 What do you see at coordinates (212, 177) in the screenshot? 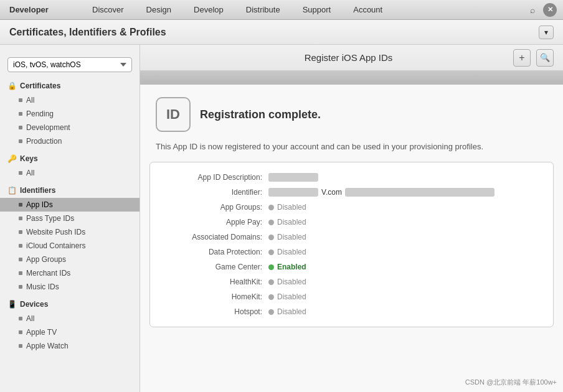
I see `detail-label: App ID Description:` at bounding box center [212, 177].